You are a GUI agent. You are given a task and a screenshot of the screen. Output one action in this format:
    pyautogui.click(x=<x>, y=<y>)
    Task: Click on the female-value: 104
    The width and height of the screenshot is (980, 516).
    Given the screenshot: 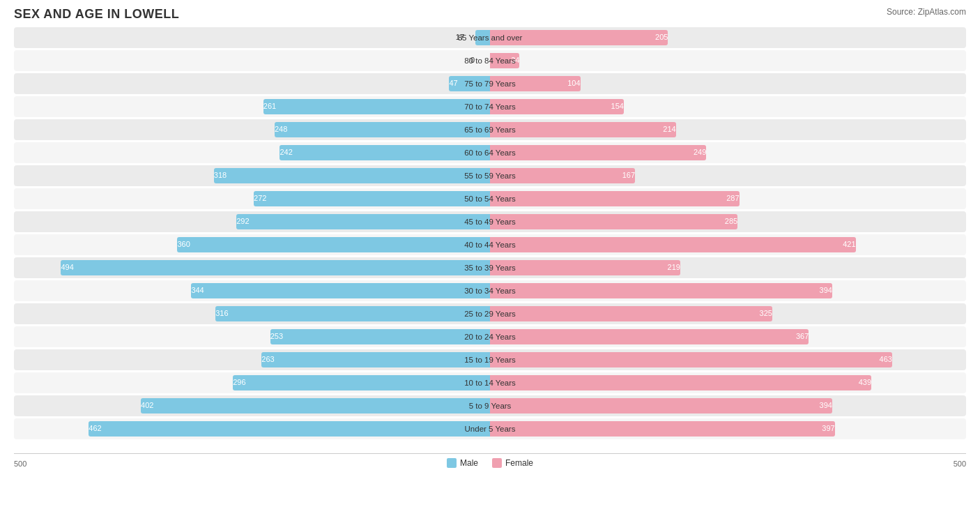 What is the action you would take?
    pyautogui.click(x=574, y=83)
    